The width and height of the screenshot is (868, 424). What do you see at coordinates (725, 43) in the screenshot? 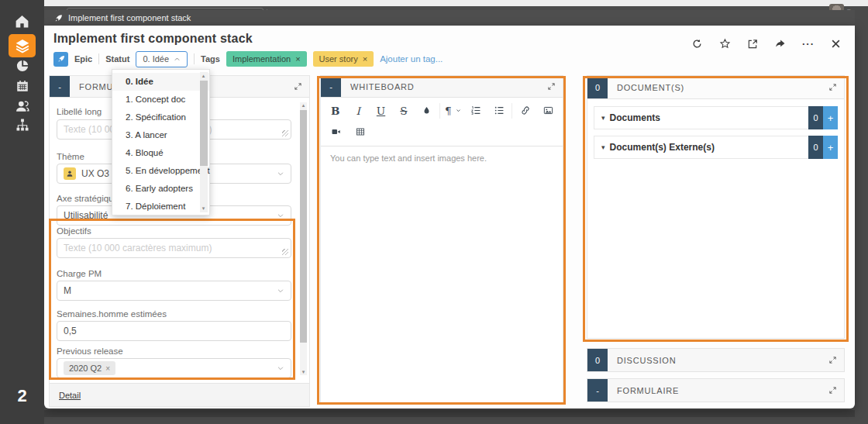
I see `star-icon` at bounding box center [725, 43].